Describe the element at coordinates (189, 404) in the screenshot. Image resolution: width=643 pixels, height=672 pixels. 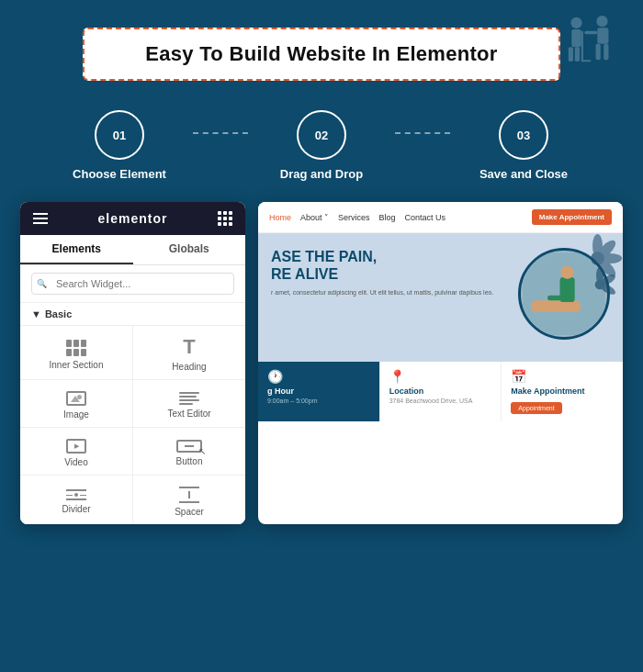
I see `widget-text-editor: Text Editor` at that location.